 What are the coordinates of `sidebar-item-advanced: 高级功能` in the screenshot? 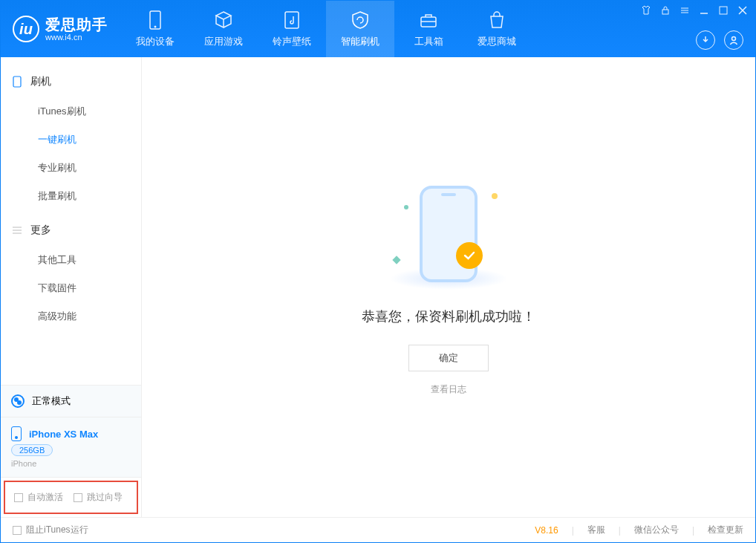 It's located at (71, 316).